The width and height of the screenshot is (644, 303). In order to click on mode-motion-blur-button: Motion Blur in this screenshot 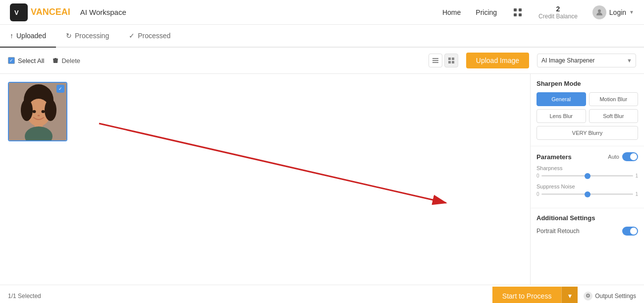, I will do `click(614, 99)`.